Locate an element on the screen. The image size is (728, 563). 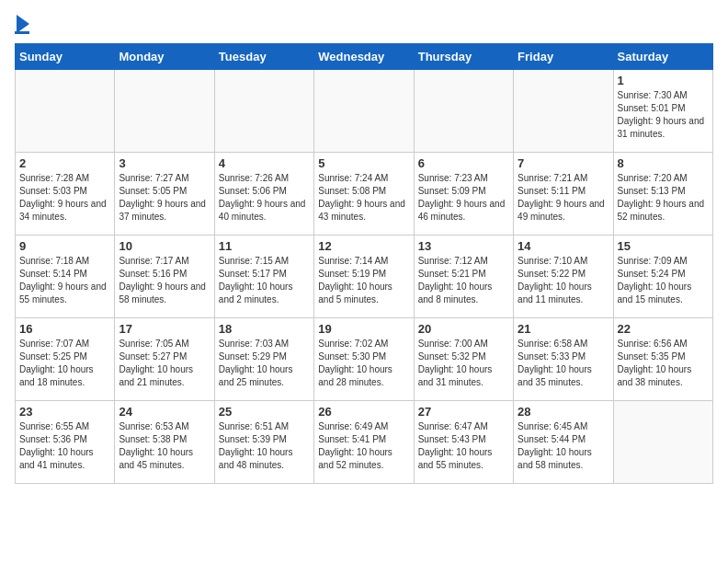
day-info: Sunrise: 7:14 AM Sunset: 5:19 PM Dayligh… is located at coordinates (364, 281).